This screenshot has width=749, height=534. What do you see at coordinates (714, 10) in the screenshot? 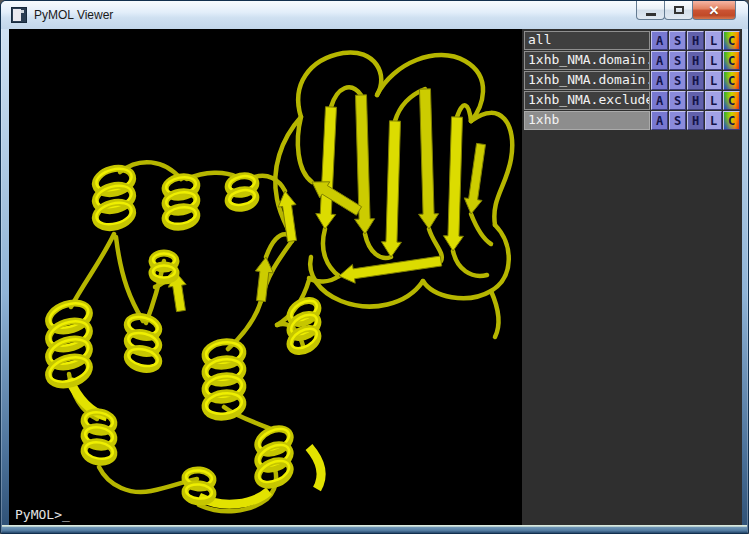
I see `close-icon: ✕` at bounding box center [714, 10].